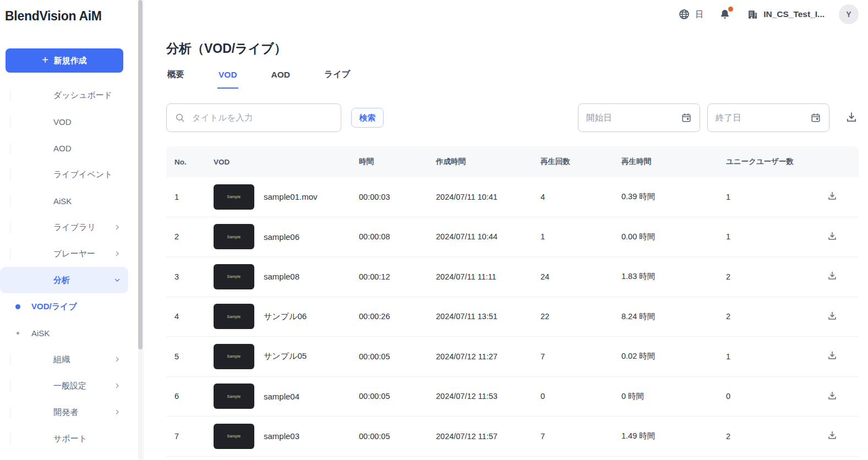 This screenshot has height=460, width=868. Describe the element at coordinates (140, 230) in the screenshot. I see `sidebar-scrollbar` at that location.